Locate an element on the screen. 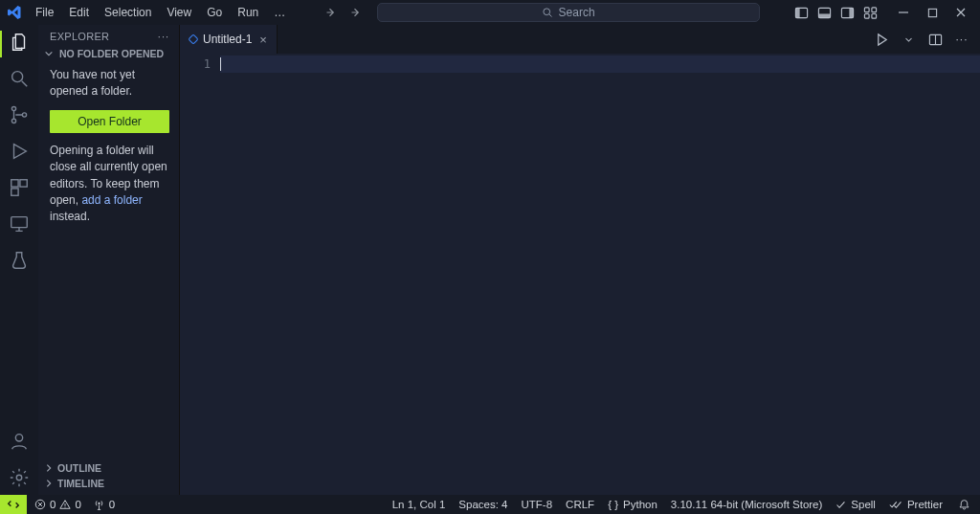  menu-file: File is located at coordinates (44, 12).